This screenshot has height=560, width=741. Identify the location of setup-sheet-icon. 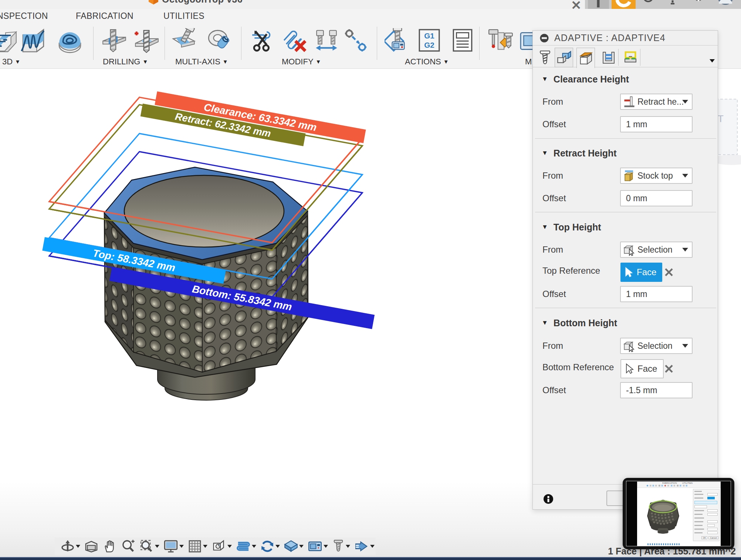
(463, 40).